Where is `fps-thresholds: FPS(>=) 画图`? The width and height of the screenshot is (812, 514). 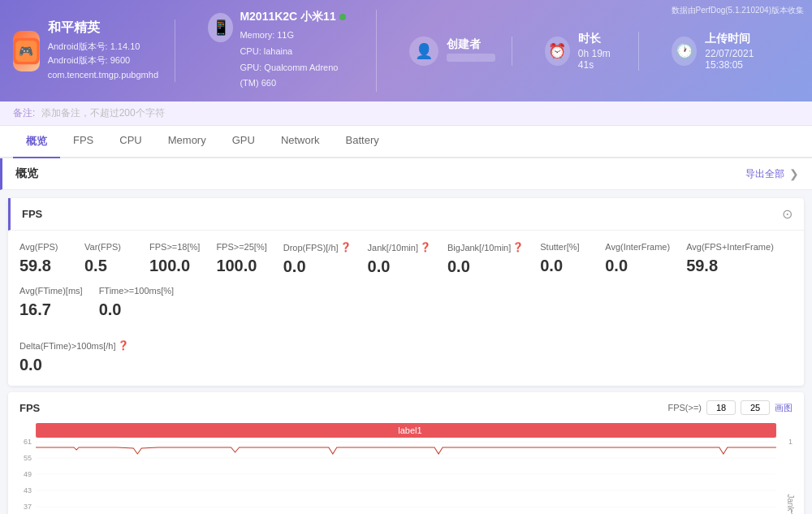 fps-thresholds: FPS(>=) 画图 is located at coordinates (730, 408).